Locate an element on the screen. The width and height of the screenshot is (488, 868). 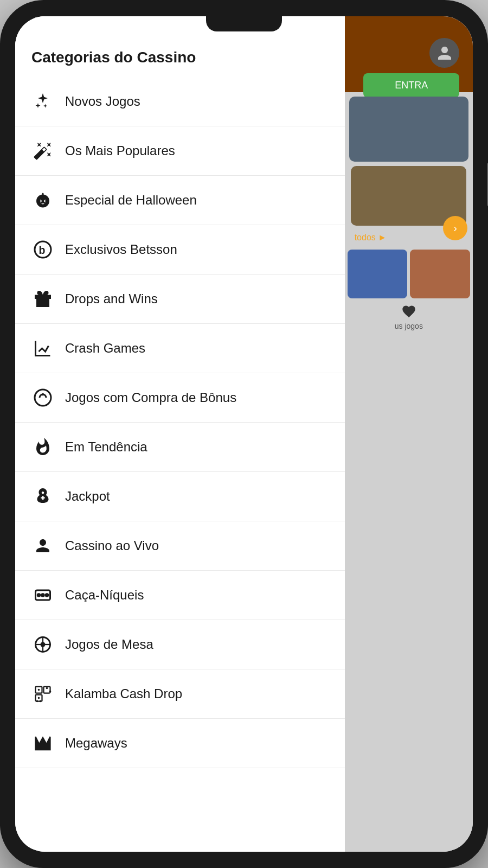
menu-item-drops-and-wins: Drops and Wins is located at coordinates (180, 299).